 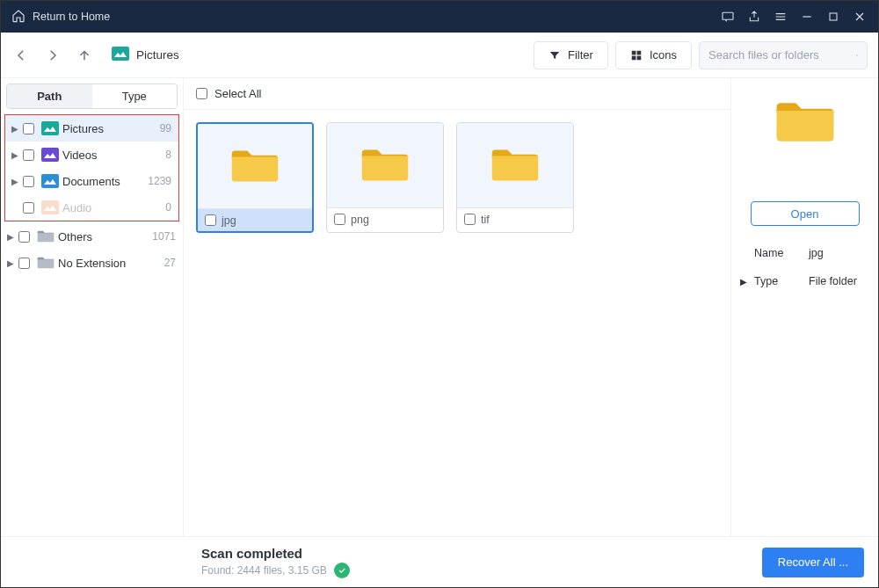 What do you see at coordinates (91, 207) in the screenshot?
I see `sidebar-item-audio: Audio 0` at bounding box center [91, 207].